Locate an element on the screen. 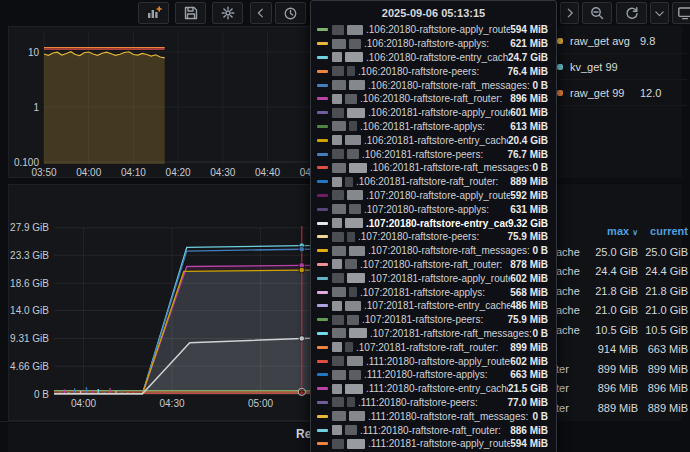 This screenshot has width=690, height=452. tooltip-series-value: 602 MiB is located at coordinates (530, 278).